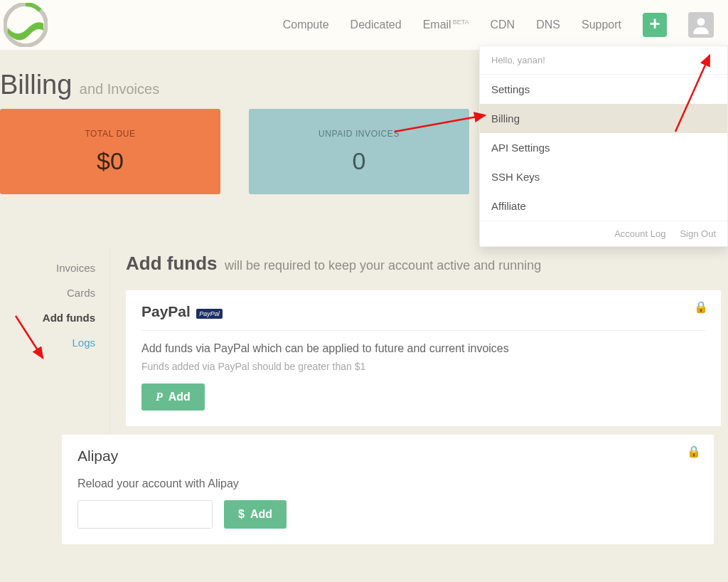  What do you see at coordinates (604, 148) in the screenshot?
I see `dropdown-api-settings: API Settings` at bounding box center [604, 148].